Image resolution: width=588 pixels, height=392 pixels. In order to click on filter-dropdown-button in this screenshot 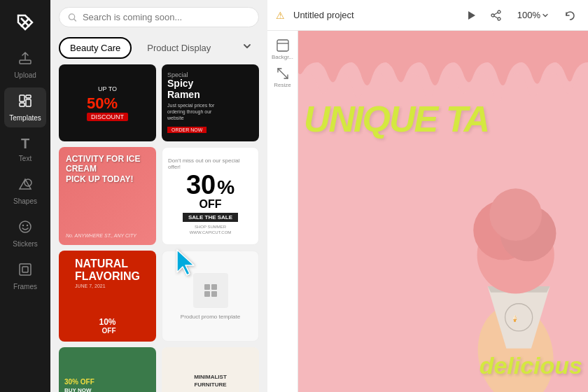, I will do `click(247, 48)`.